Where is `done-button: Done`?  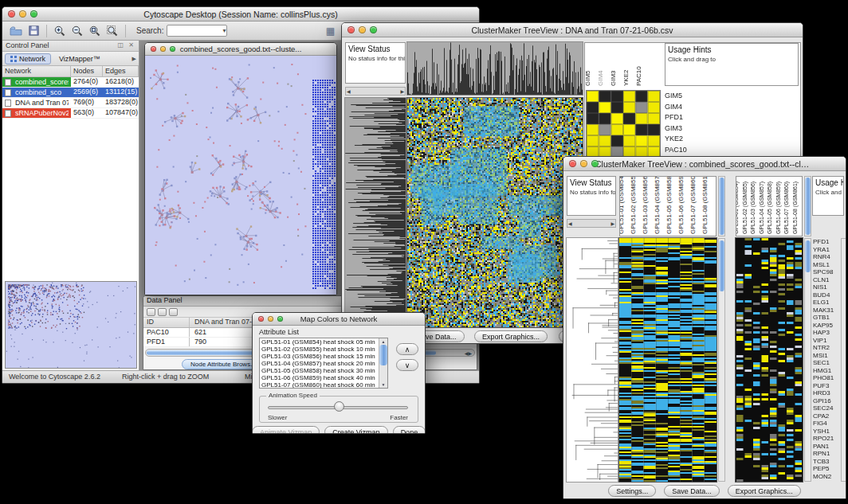 done-button: Done is located at coordinates (410, 430).